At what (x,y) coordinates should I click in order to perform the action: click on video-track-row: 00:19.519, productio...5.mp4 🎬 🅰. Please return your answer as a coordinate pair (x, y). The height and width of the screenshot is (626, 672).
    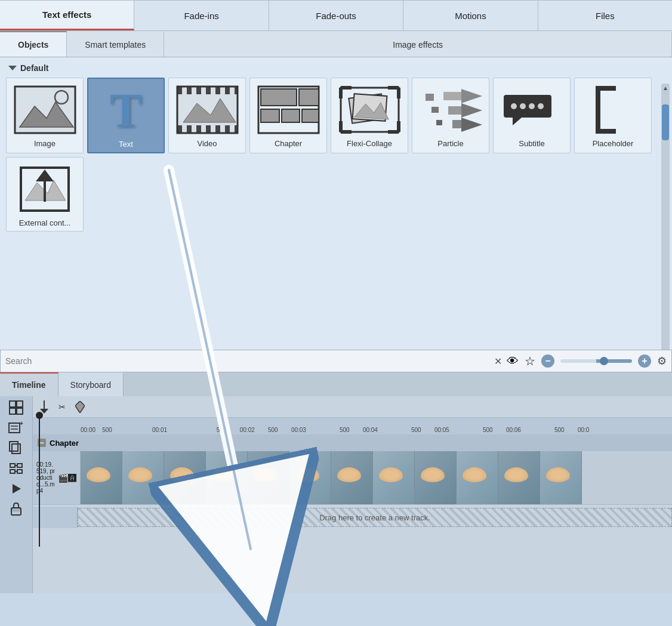
    Looking at the image, I should click on (352, 478).